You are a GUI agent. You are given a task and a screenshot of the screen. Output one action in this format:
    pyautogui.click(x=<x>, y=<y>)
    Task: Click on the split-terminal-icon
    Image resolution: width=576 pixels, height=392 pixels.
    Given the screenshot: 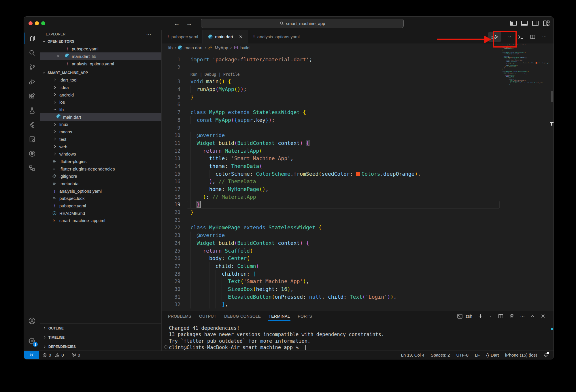 What is the action you would take?
    pyautogui.click(x=501, y=316)
    